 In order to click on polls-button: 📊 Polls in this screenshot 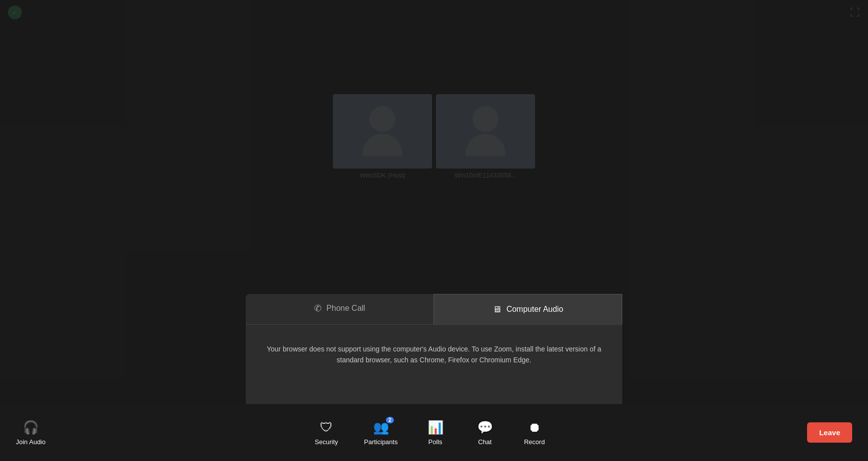, I will do `click(435, 433)`.